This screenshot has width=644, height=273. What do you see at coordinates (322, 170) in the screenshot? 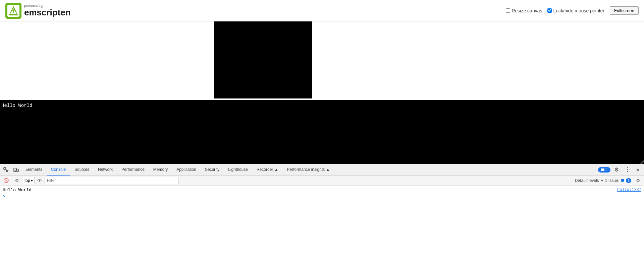
I see `devtools-toolbar: Elements Console Sources Network Perform…` at bounding box center [322, 170].